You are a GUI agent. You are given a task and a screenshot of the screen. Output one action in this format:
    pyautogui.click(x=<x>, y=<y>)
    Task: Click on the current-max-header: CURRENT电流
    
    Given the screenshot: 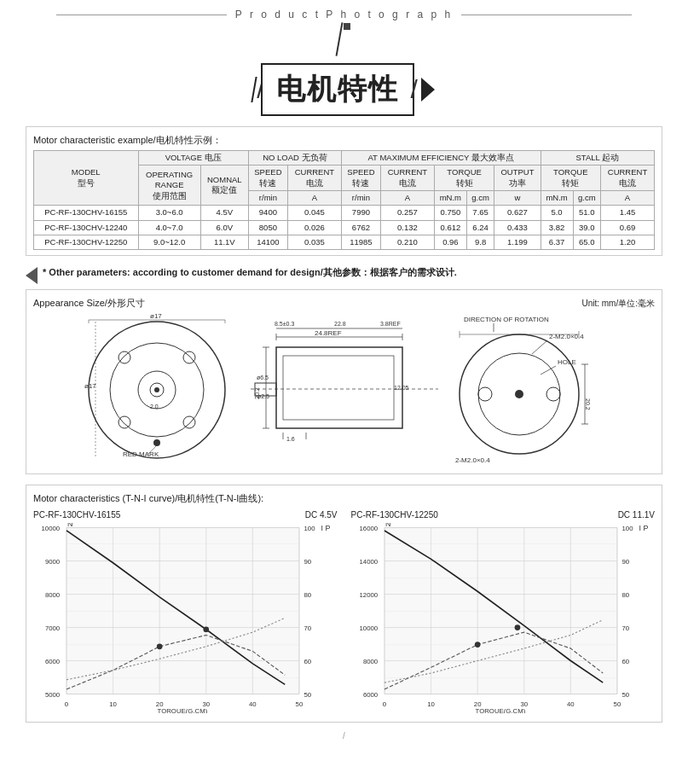 What is the action you would take?
    pyautogui.click(x=408, y=178)
    